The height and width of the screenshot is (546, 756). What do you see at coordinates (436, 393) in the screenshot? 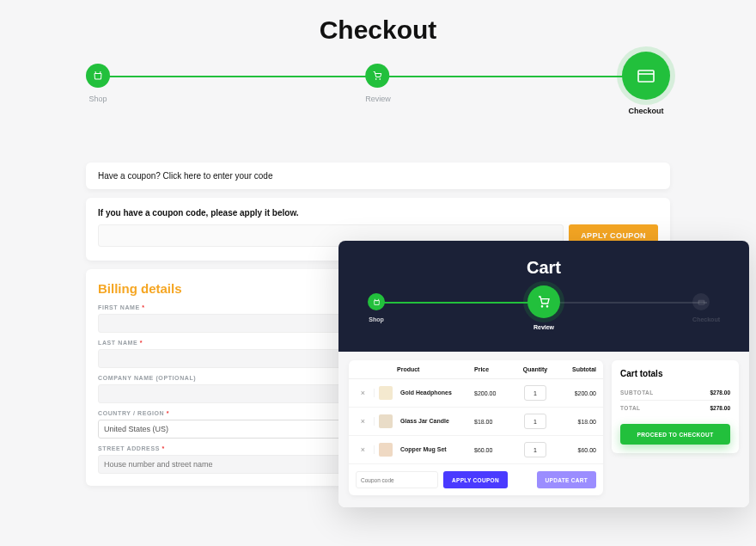
I see `product-name: Gold Headphones` at bounding box center [436, 393].